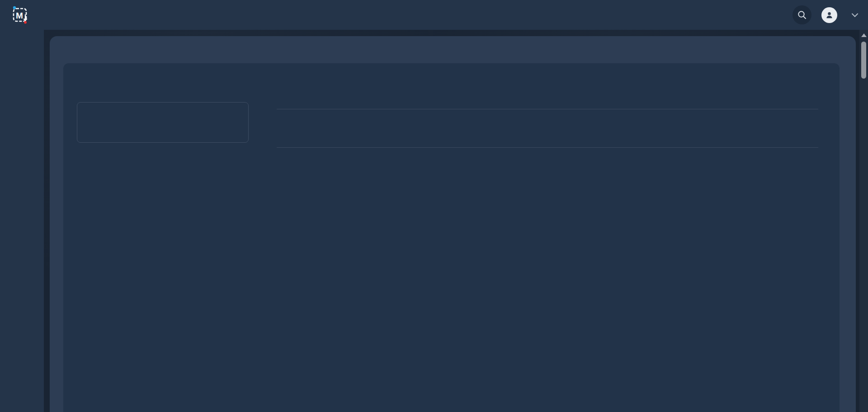 This screenshot has height=412, width=868. Describe the element at coordinates (547, 126) in the screenshot. I see `fares-right-panel` at that location.